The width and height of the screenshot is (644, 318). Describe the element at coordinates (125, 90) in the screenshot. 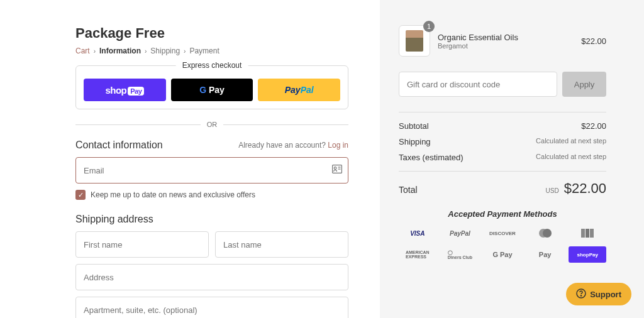

I see `shoppay-button: shopPay` at that location.